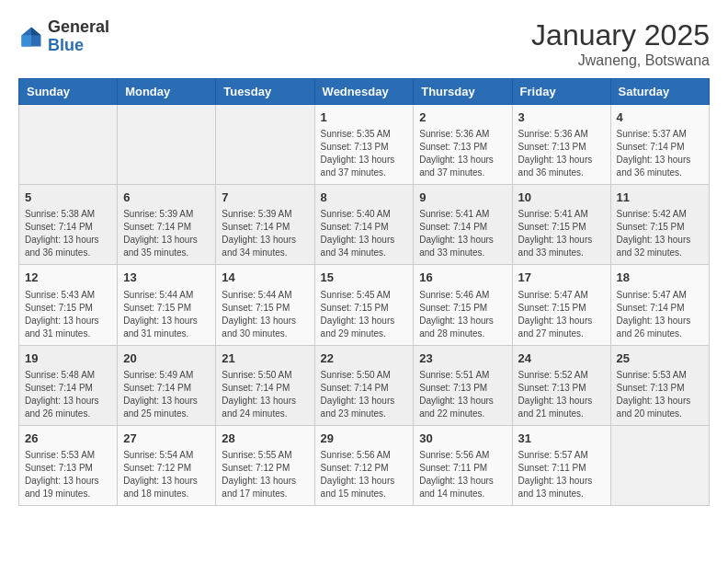  Describe the element at coordinates (462, 278) in the screenshot. I see `day-number: 16` at that location.